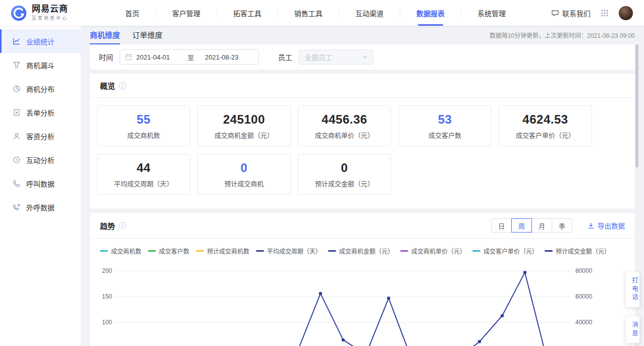  I want to click on staff-select-value: 全部员工, so click(318, 57).